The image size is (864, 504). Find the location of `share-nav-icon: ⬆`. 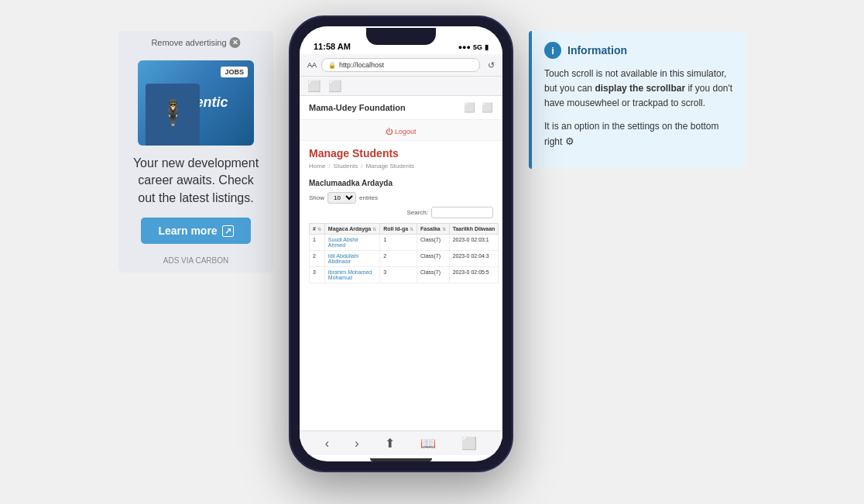

share-nav-icon: ⬆ is located at coordinates (390, 443).